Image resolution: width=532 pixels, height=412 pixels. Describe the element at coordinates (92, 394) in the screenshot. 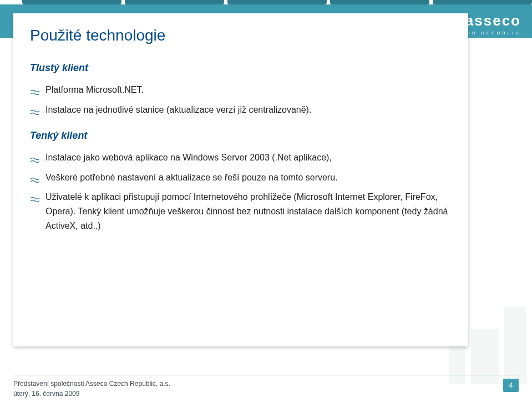

I see `footer-date: úterý, 16. června 2009` at that location.